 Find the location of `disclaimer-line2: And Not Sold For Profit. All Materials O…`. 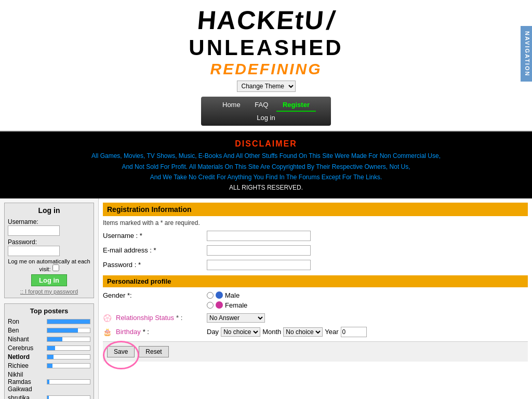

disclaimer-line2: And Not Sold For Profit. All Materials O… is located at coordinates (266, 167).